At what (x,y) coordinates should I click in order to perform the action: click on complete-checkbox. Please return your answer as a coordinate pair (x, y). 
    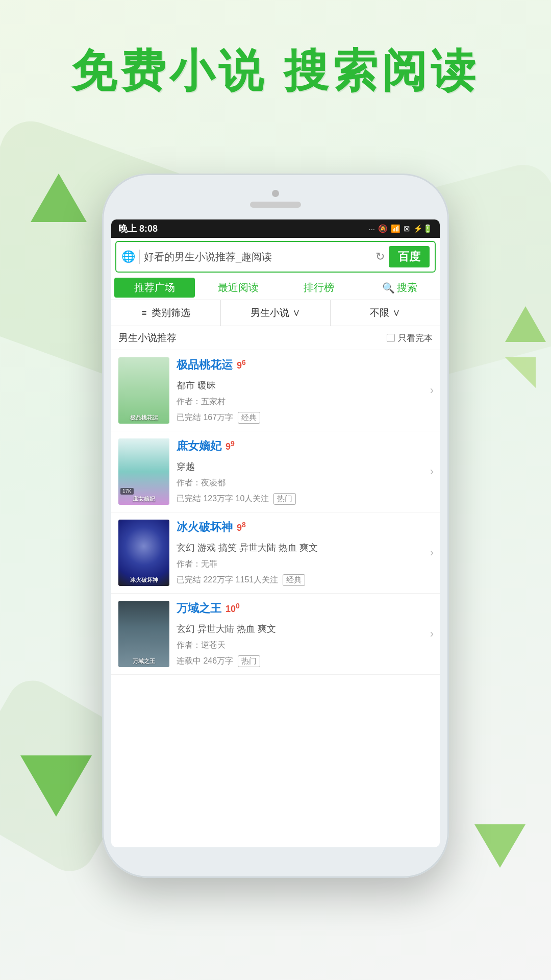
    Looking at the image, I should click on (391, 338).